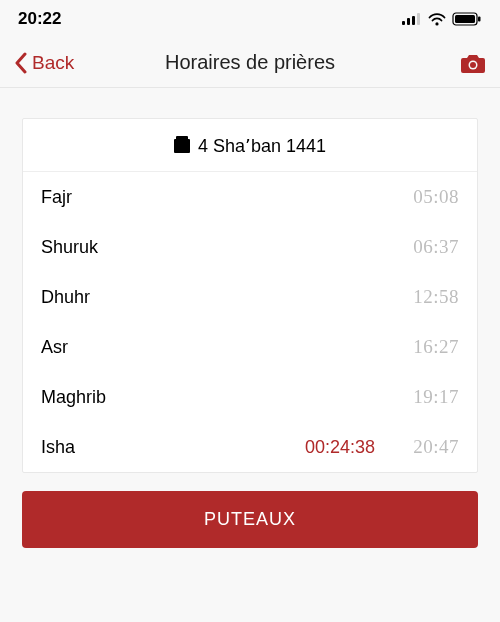 This screenshot has height=622, width=500. What do you see at coordinates (250, 297) in the screenshot?
I see `prayer-row: Dhuhr12:58` at bounding box center [250, 297].